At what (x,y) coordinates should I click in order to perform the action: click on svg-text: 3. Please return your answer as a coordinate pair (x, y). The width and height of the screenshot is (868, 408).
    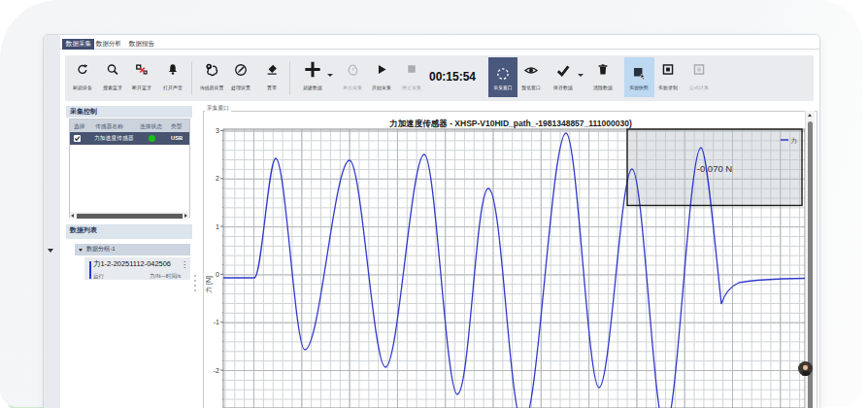
    Looking at the image, I should click on (217, 130).